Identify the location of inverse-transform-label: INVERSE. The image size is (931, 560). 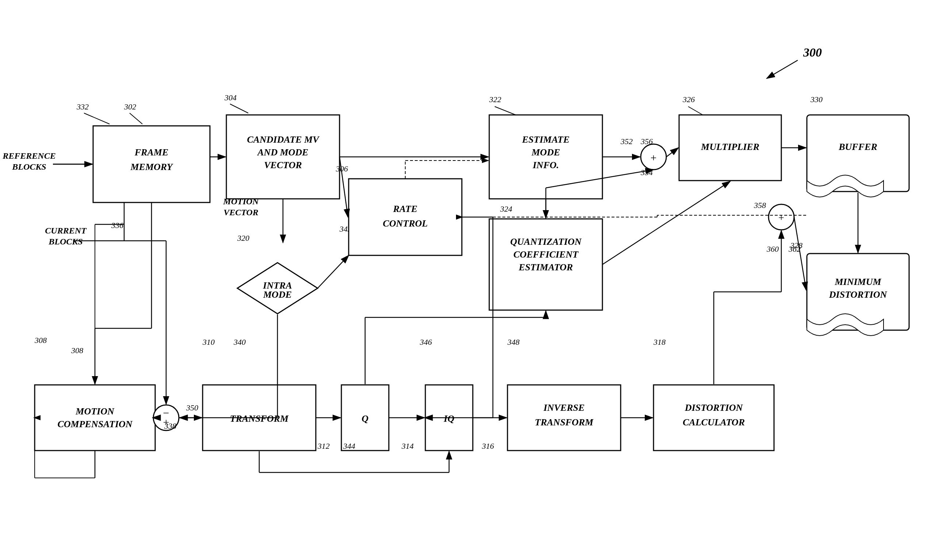
(564, 408).